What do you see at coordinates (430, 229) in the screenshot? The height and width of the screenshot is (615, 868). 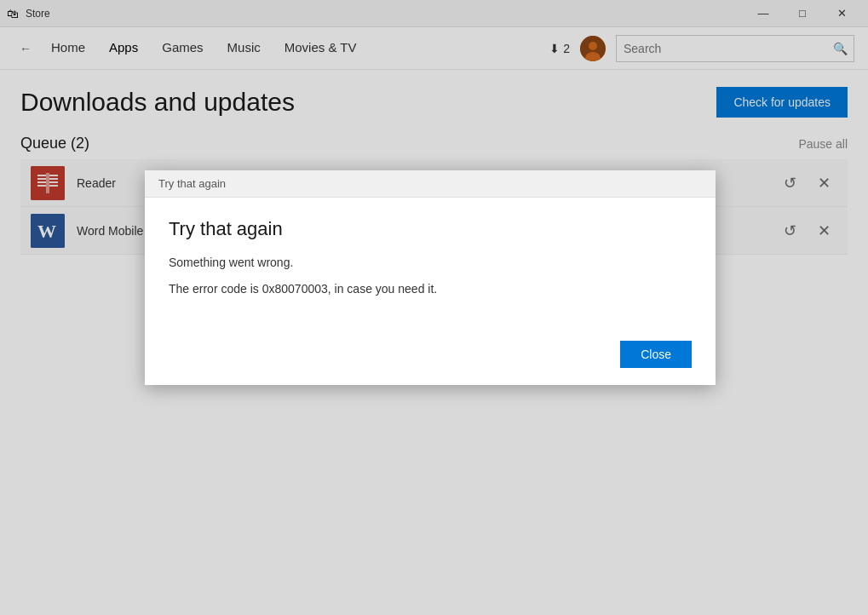 I see `modal-title: Try that again` at bounding box center [430, 229].